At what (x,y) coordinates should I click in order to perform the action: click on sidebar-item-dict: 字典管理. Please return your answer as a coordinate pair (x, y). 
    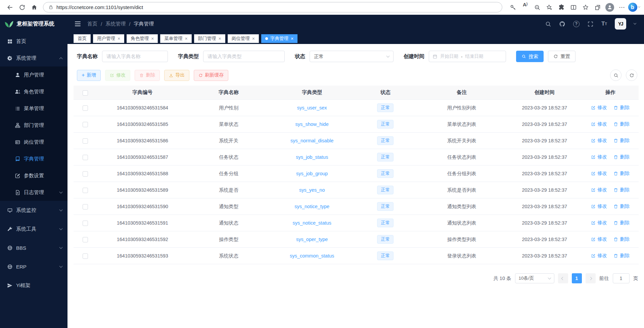
    Looking at the image, I should click on (34, 159).